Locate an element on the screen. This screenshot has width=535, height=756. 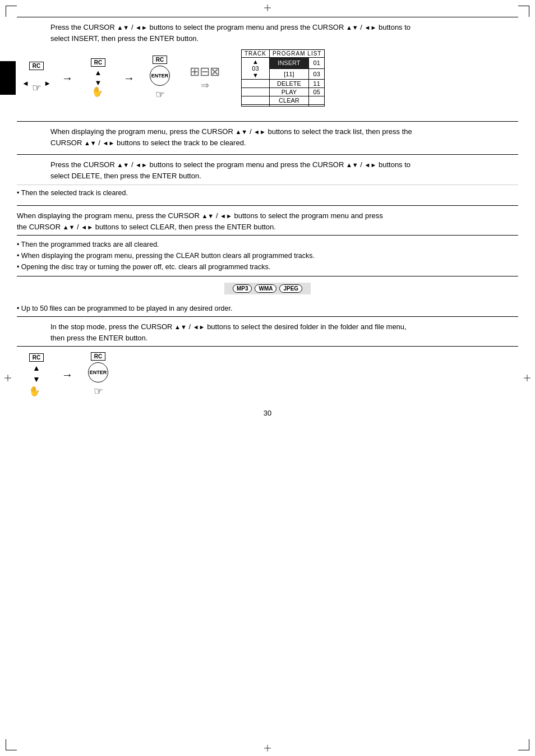
stop-ud-pad: ▲ ▼ ✋ is located at coordinates (36, 380).